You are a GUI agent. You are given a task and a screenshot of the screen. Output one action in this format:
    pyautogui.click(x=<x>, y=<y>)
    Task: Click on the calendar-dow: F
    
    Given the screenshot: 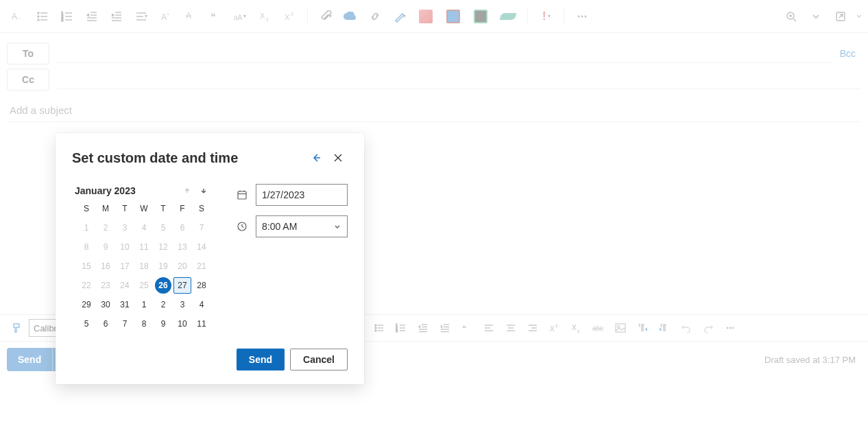 What is the action you would take?
    pyautogui.click(x=182, y=209)
    